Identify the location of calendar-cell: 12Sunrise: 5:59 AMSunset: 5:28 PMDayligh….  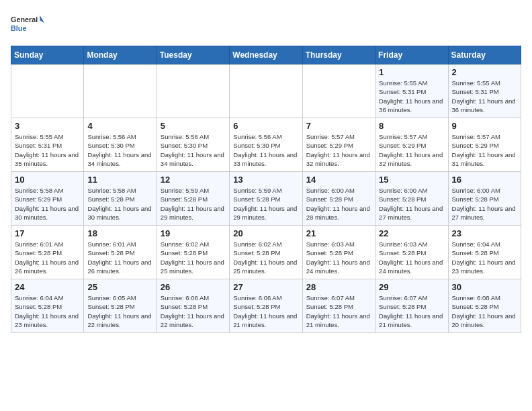
(193, 199).